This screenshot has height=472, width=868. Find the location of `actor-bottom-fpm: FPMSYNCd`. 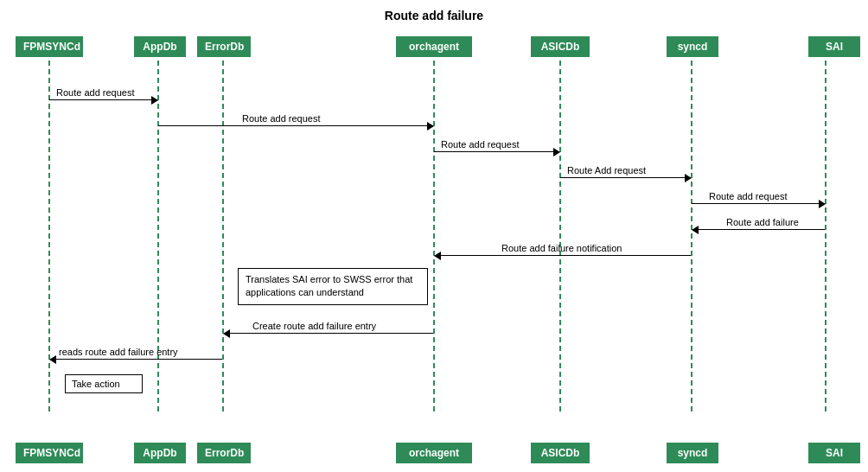

actor-bottom-fpm: FPMSYNCd is located at coordinates (49, 453).